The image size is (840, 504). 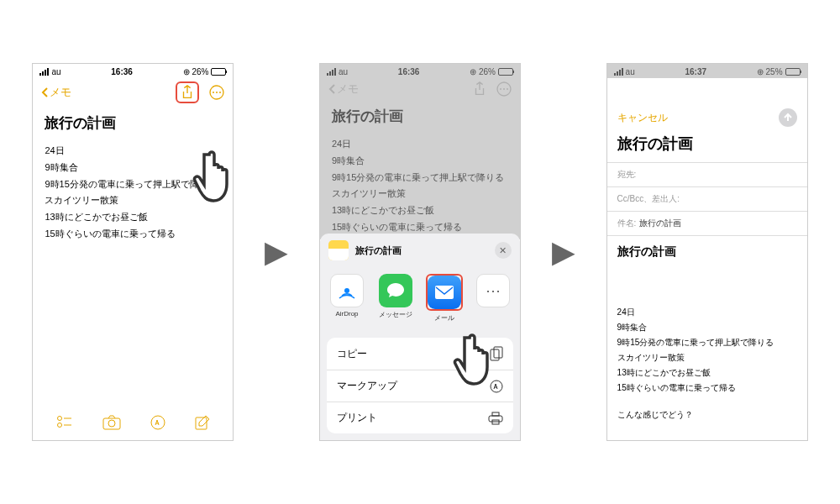 What do you see at coordinates (707, 175) in the screenshot?
I see `to-field: 宛先:` at bounding box center [707, 175].